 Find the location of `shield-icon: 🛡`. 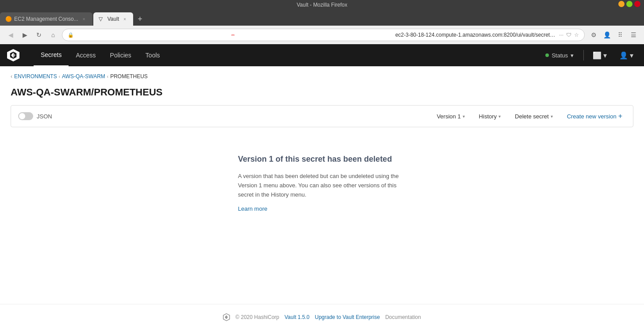

shield-icon: 🛡 is located at coordinates (569, 35).